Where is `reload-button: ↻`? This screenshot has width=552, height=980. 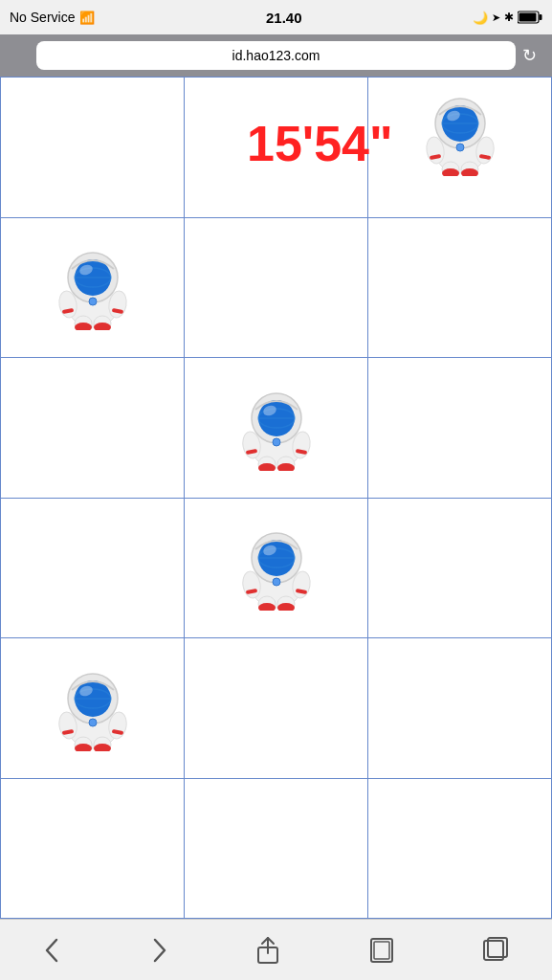
reload-button: ↻ is located at coordinates (530, 56).